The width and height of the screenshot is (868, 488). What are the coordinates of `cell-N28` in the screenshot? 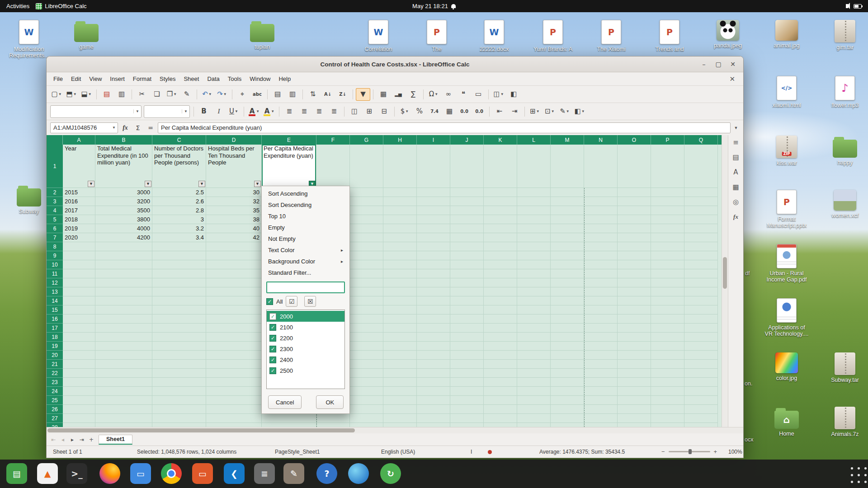 It's located at (601, 425).